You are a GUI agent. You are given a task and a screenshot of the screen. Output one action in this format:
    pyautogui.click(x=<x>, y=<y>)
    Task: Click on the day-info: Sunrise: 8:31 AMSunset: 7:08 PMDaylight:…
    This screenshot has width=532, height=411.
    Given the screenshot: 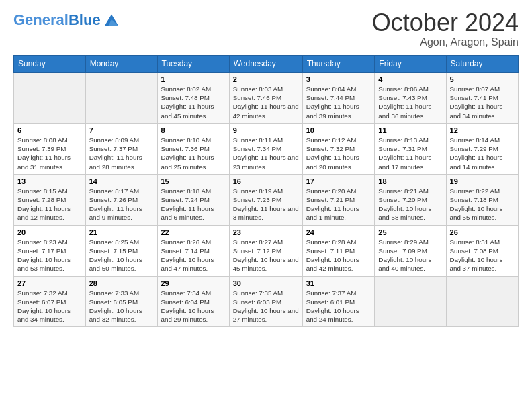 What is the action you would take?
    pyautogui.click(x=482, y=255)
    